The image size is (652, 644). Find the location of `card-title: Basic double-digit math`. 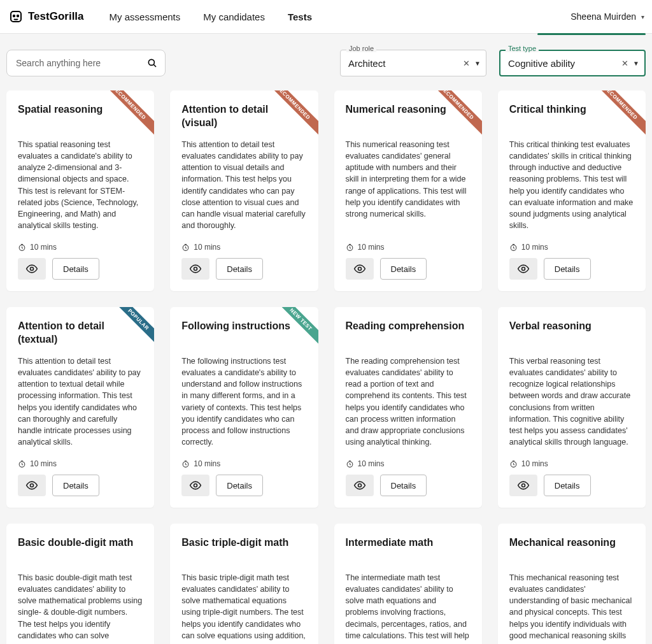

card-title: Basic double-digit math is located at coordinates (80, 550).